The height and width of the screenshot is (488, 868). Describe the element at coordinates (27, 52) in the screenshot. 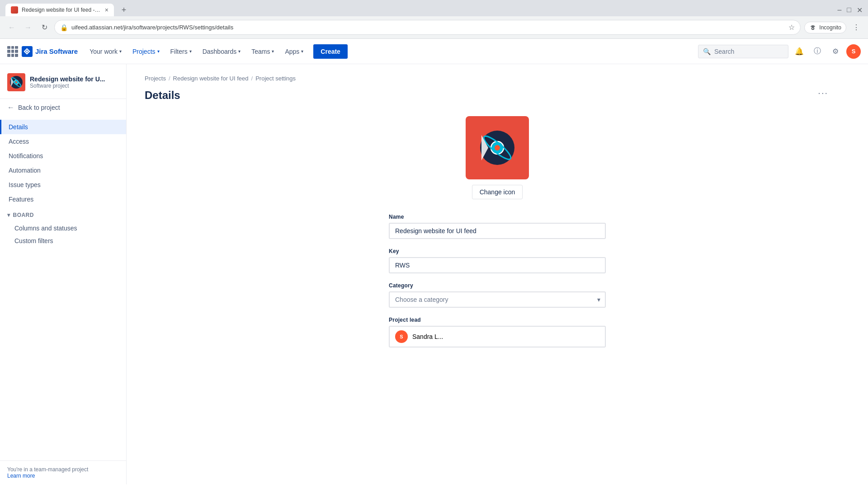

I see `jira-logo-icon` at that location.